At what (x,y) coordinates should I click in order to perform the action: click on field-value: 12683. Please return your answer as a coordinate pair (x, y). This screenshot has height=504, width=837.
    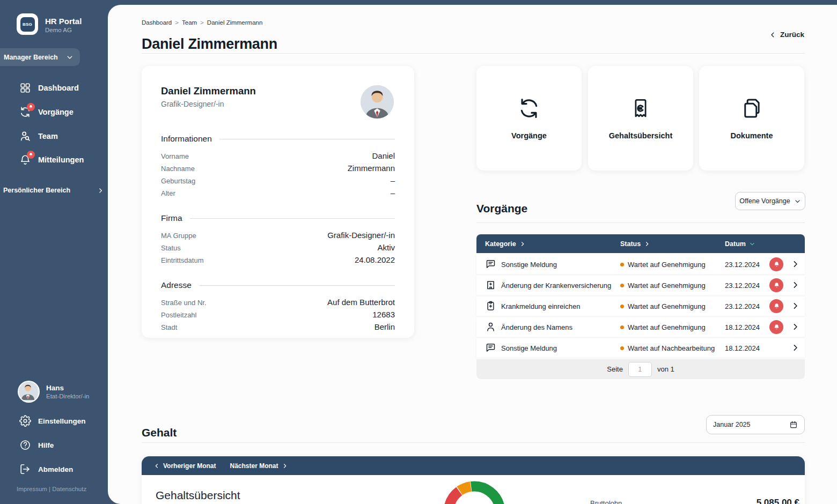
    Looking at the image, I should click on (384, 314).